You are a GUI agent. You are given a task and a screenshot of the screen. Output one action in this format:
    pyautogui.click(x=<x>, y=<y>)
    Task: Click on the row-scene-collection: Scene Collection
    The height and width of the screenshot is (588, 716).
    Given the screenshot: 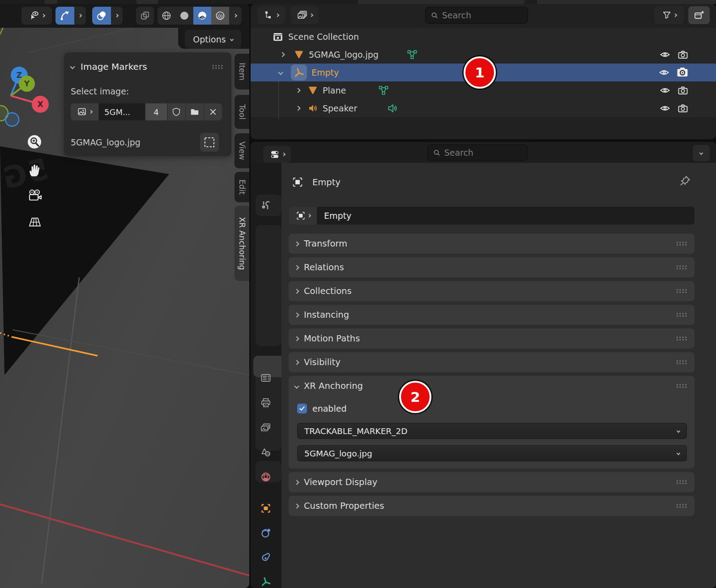 What is the action you would take?
    pyautogui.click(x=483, y=37)
    